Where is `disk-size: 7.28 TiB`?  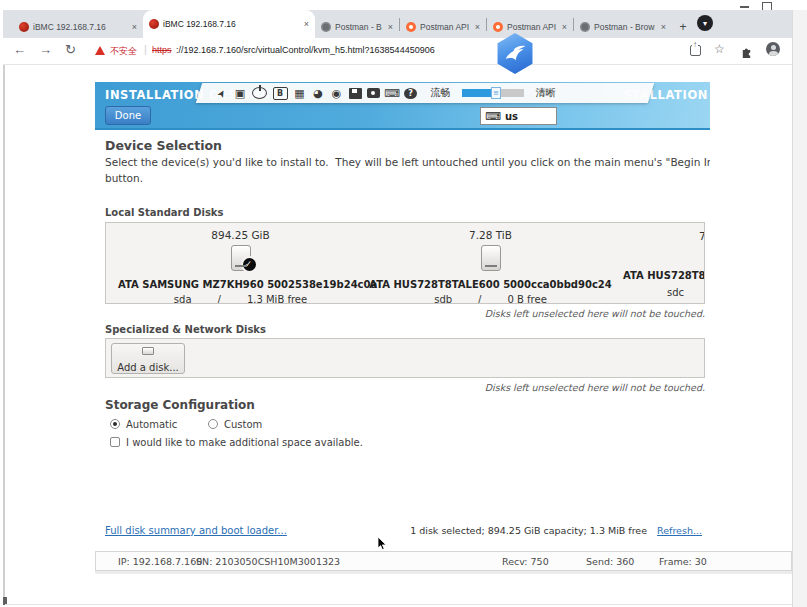 disk-size: 7.28 TiB is located at coordinates (490, 236).